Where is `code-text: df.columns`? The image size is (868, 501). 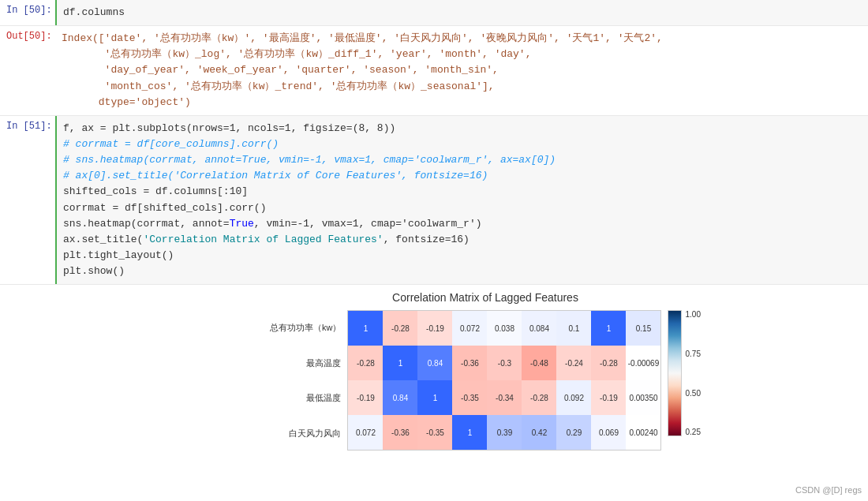 code-text: df.columns is located at coordinates (94, 13).